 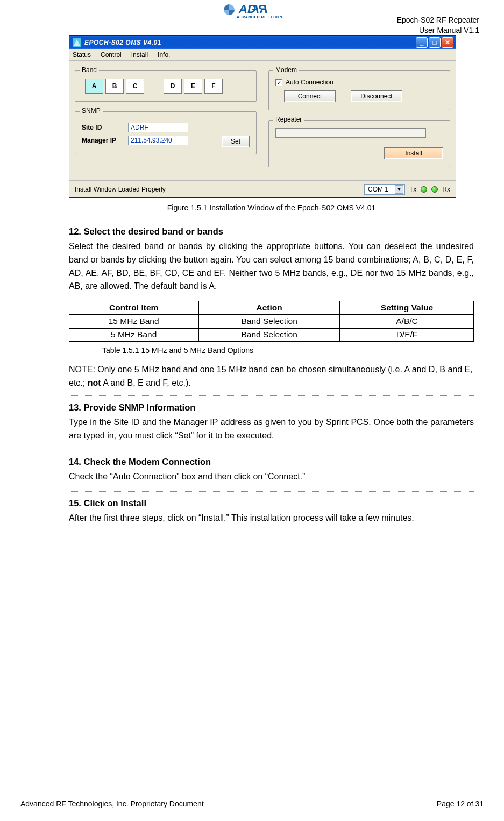 I want to click on com-port-value: COM 1, so click(x=378, y=189).